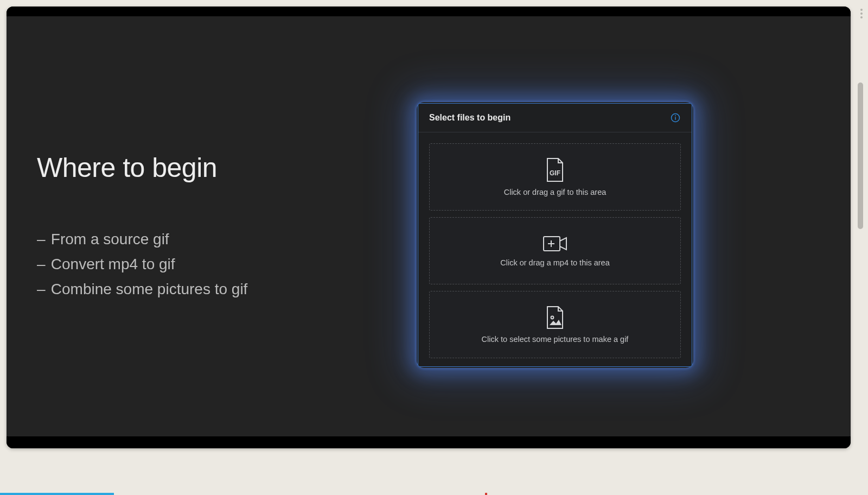  I want to click on video-add-icon, so click(555, 244).